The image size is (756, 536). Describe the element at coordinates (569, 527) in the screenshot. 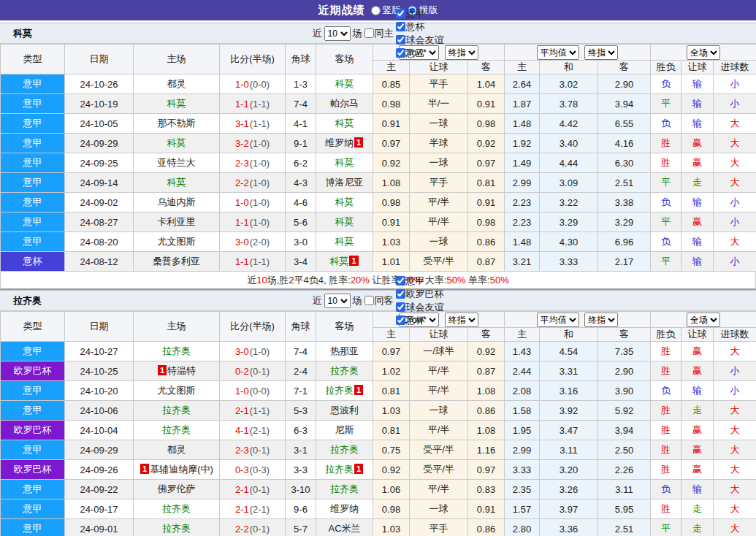

I see `avg-draw: 3.36` at that location.